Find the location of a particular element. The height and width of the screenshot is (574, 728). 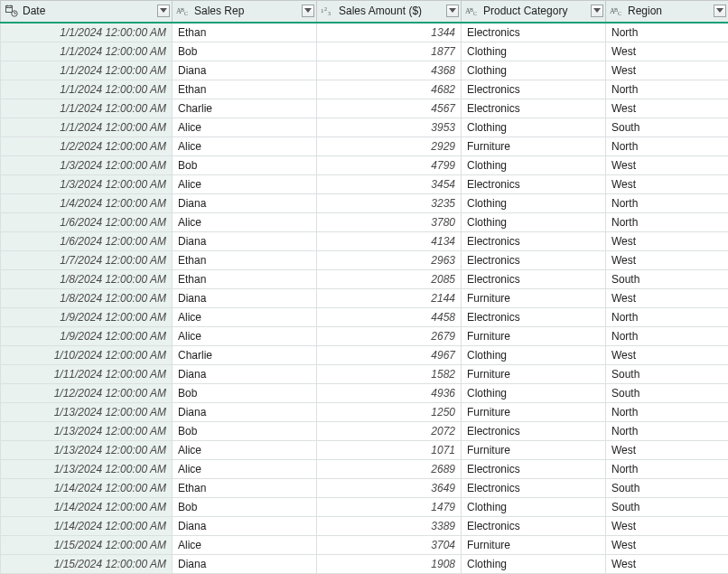

cell-date: 1/11/2024 12:00:00 AM is located at coordinates (87, 374).